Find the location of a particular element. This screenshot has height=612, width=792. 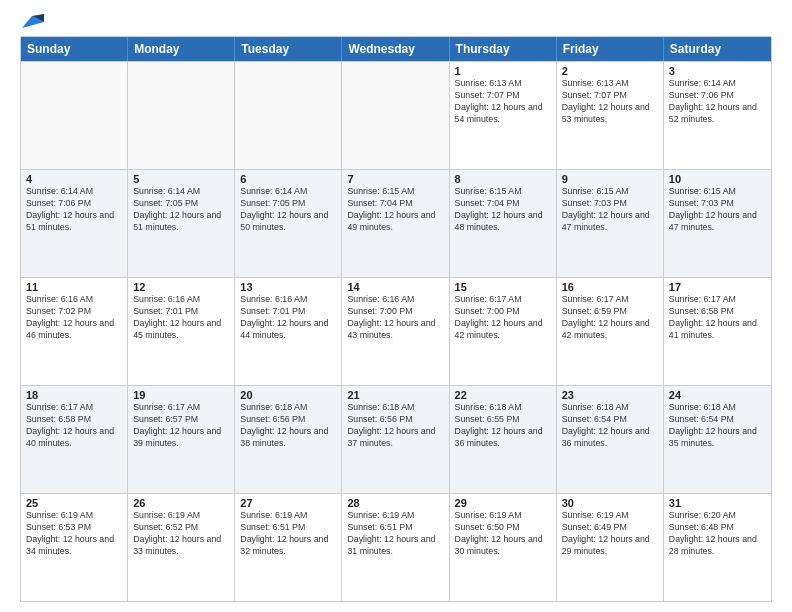

day-number: 10 is located at coordinates (718, 179).